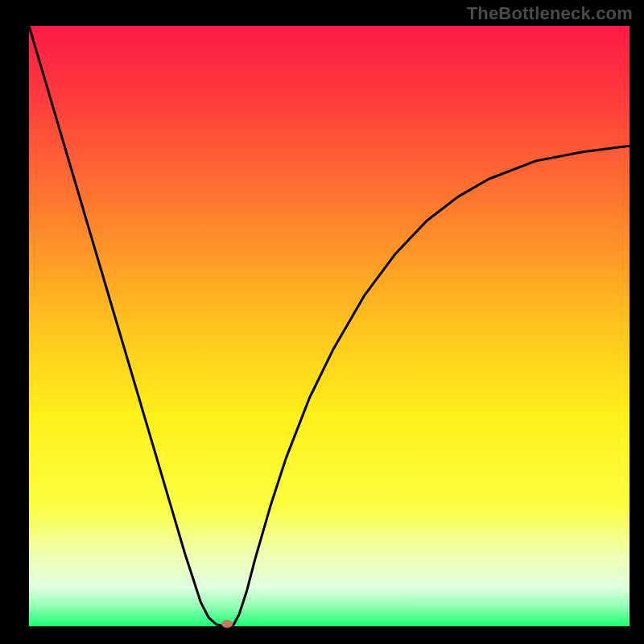  Describe the element at coordinates (227, 624) in the screenshot. I see `optimum-marker` at that location.